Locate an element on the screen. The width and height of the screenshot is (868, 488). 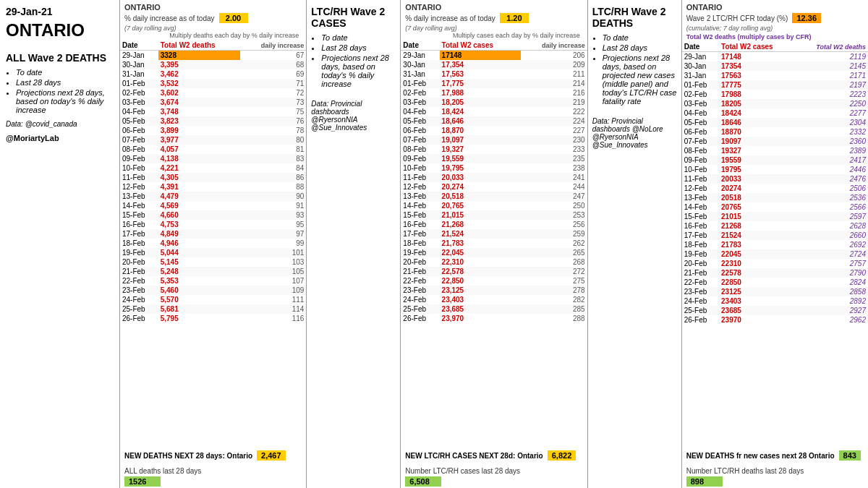
table-row: 20-Feb22,310268 is located at coordinates (493, 262).